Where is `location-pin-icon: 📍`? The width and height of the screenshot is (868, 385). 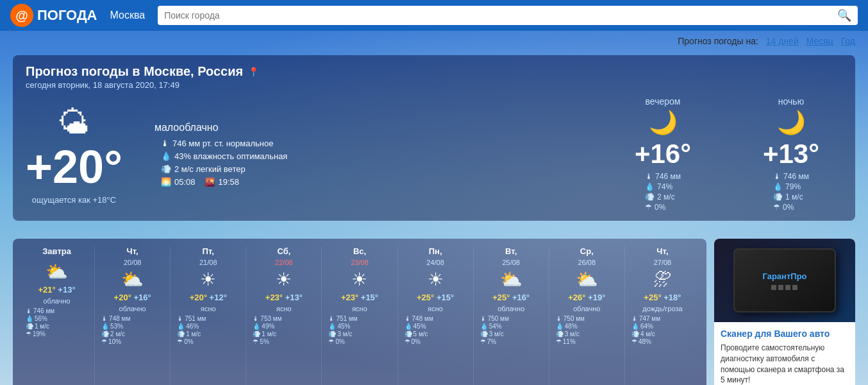 location-pin-icon: 📍 is located at coordinates (254, 72).